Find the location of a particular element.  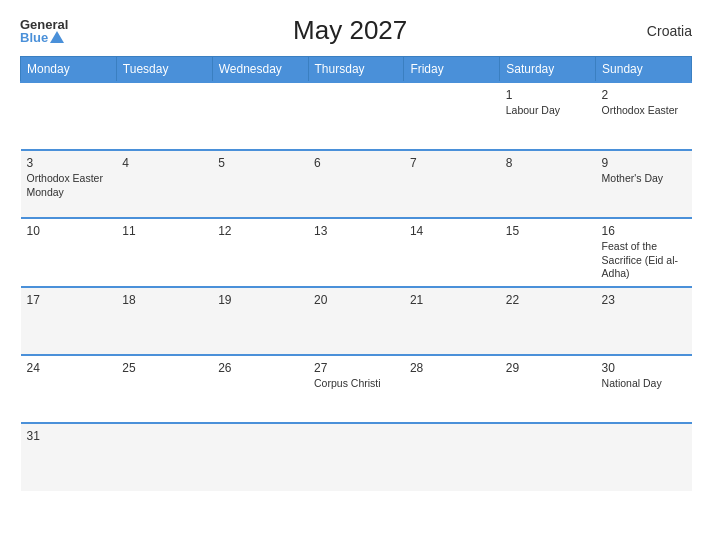

calendar-week-row: 1Labour Day2Orthodox Easter is located at coordinates (356, 116).